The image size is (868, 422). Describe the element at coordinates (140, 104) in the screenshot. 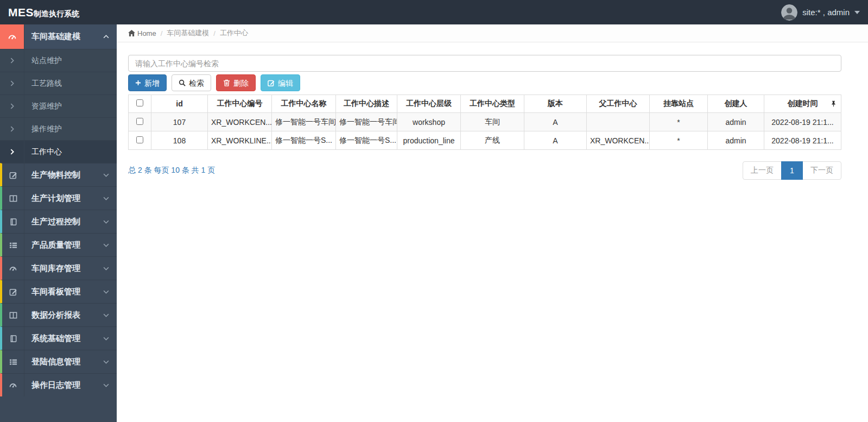

I see `header-select-cell` at that location.